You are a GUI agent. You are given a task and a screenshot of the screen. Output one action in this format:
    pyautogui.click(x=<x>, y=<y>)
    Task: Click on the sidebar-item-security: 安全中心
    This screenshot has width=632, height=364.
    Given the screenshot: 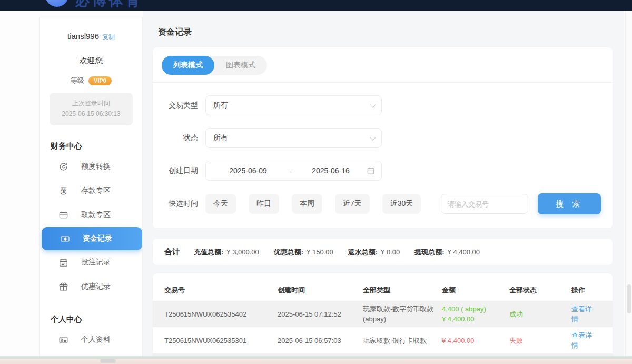 What is the action you would take?
    pyautogui.click(x=91, y=355)
    